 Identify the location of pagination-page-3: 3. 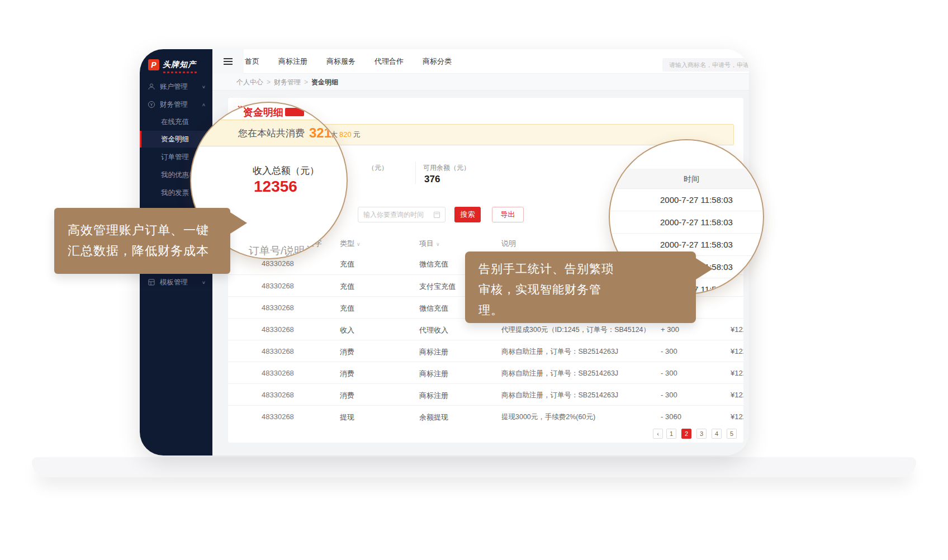
(701, 434).